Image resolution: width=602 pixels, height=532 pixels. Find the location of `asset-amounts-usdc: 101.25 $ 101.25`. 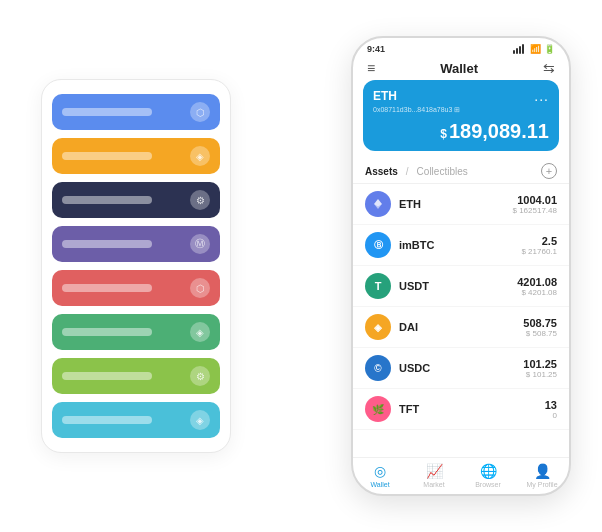

asset-amounts-usdc: 101.25 $ 101.25 is located at coordinates (540, 368).